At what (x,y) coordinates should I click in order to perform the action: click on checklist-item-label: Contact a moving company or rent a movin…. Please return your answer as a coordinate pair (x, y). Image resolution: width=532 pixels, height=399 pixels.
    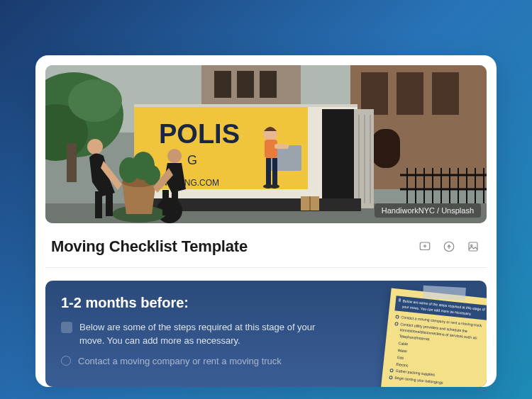
    Looking at the image, I should click on (180, 361).